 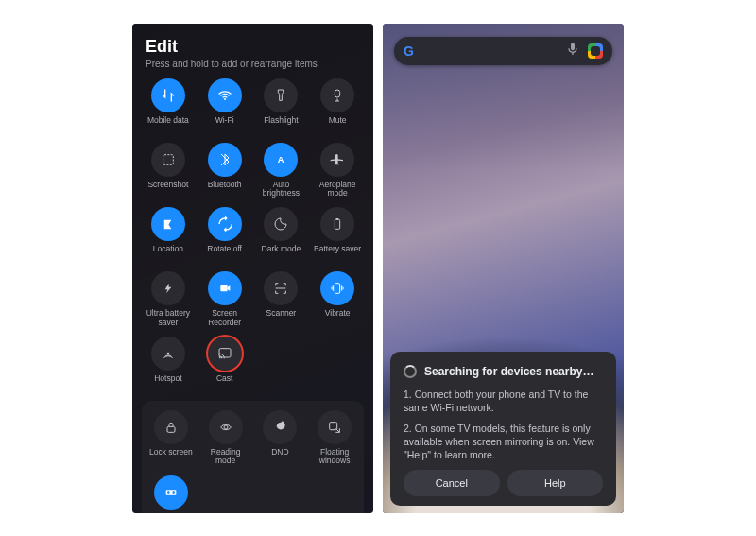 What do you see at coordinates (225, 160) in the screenshot?
I see `bluetooth-icon` at bounding box center [225, 160].